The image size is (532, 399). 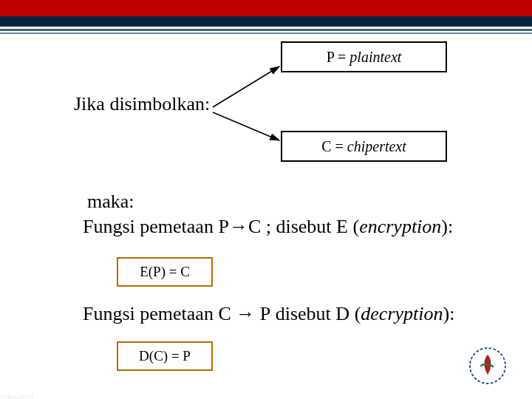 I want to click on sym-p: P, so click(x=330, y=57).